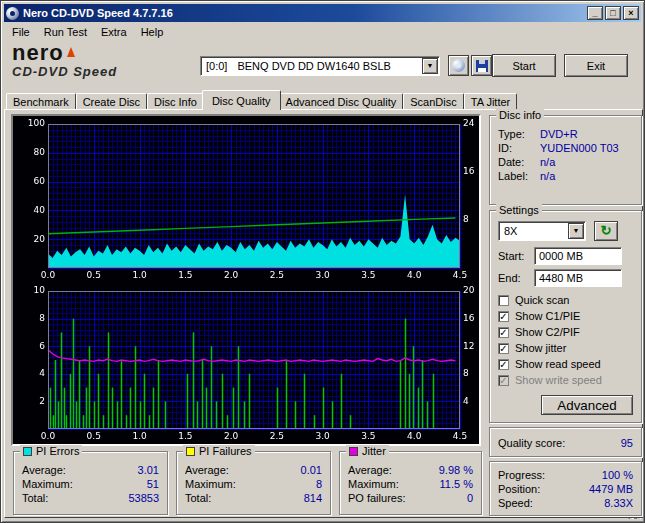 The image size is (645, 523). Describe the element at coordinates (456, 470) in the screenshot. I see `jitter-average-value: 9.98 %` at that location.